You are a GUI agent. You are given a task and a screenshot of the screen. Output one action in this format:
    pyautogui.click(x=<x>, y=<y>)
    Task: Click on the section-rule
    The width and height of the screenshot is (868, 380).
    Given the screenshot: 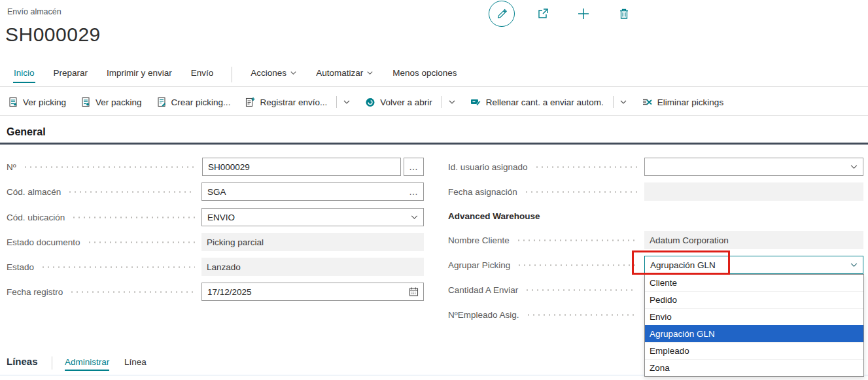 What is the action you would take?
    pyautogui.click(x=434, y=144)
    